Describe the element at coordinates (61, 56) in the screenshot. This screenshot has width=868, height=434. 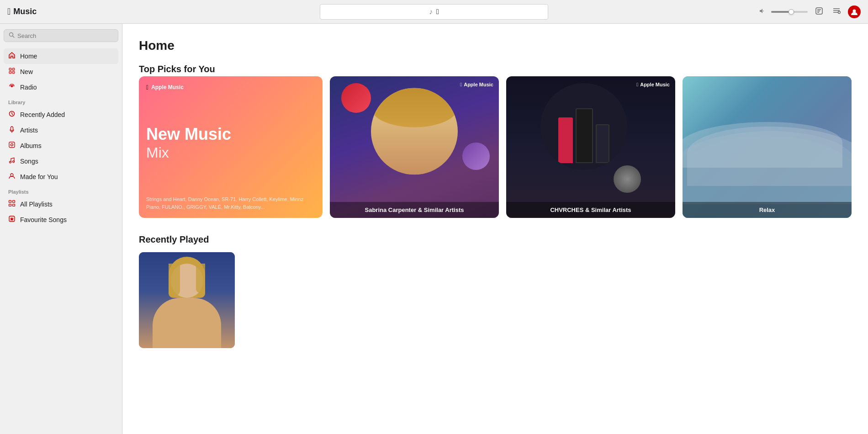
I see `sidebar-item-home: Home` at that location.